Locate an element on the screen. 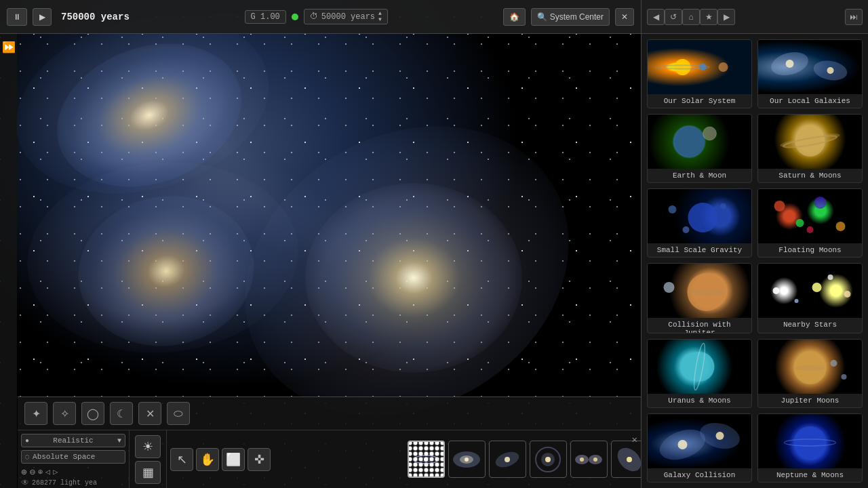 The image size is (868, 488). speed-value: 1.00 is located at coordinates (270, 17).